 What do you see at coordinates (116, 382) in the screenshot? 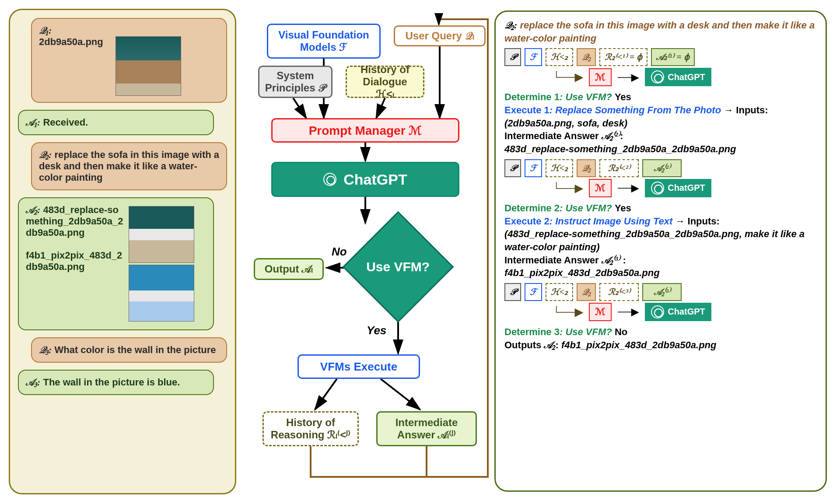
I see `a3-bubble: 𝒜₃: The wall in the picture is blue.` at bounding box center [116, 382].